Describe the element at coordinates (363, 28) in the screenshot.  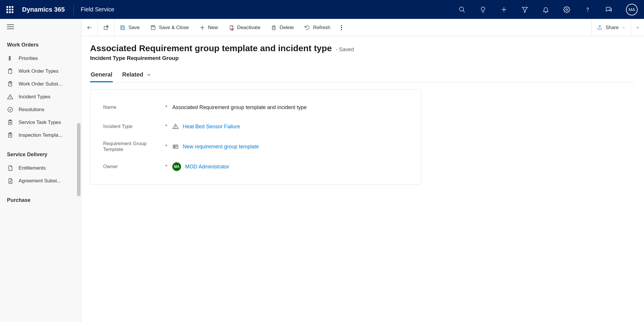
I see `command-bar: Save Save & Close New Deactivate Delete …` at that location.